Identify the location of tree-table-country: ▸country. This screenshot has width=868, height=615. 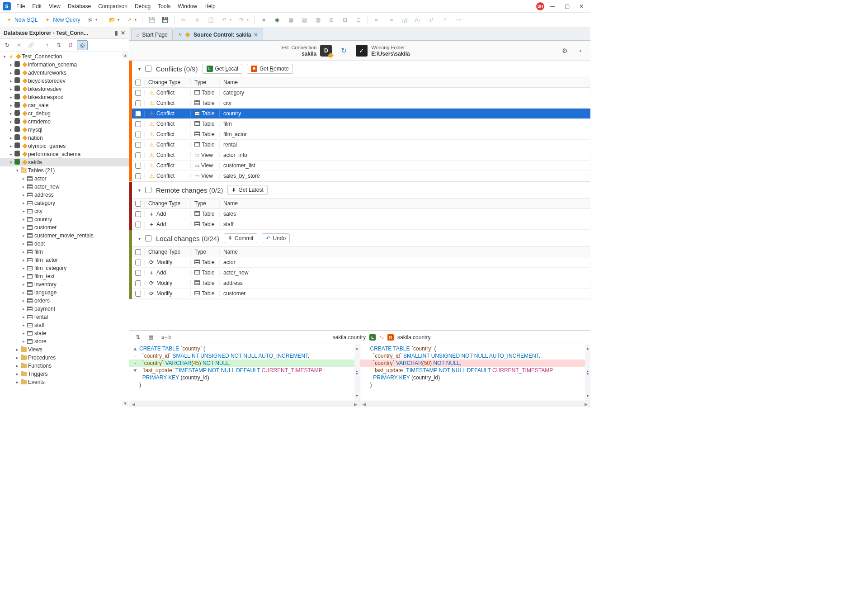
(64, 219).